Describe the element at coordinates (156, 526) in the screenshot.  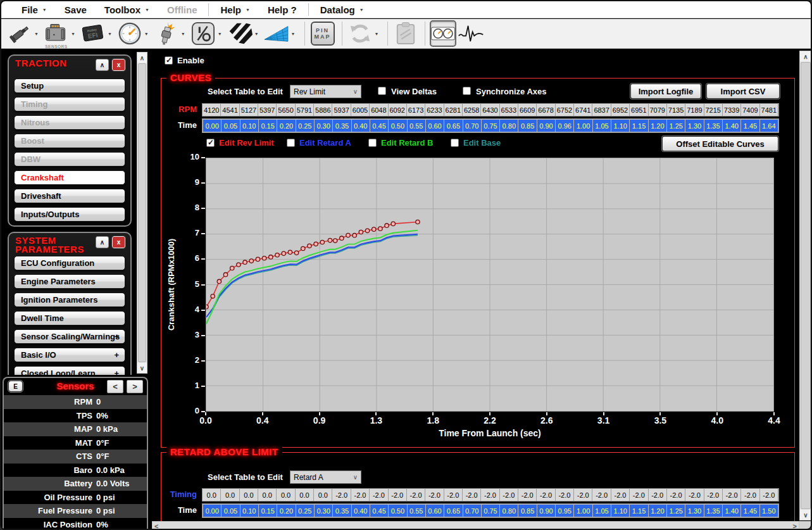
I see `scroll-left-icon: <` at that location.